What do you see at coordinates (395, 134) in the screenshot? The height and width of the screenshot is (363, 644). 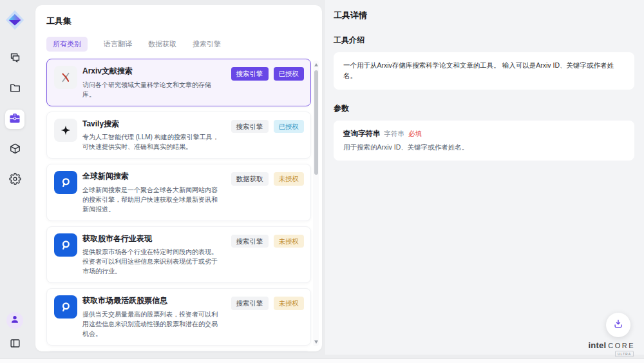 I see `param-type: 字符串` at bounding box center [395, 134].